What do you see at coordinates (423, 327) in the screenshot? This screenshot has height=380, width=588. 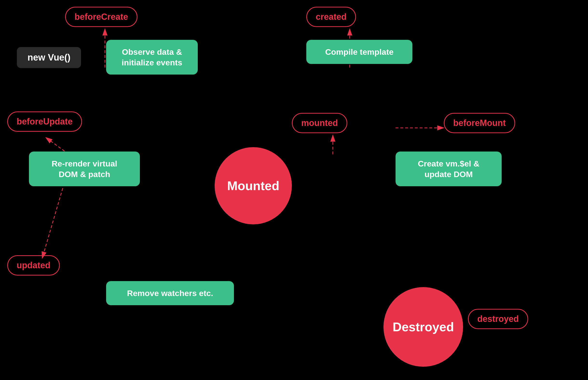 I see `destroyed-circle: Destroyed` at bounding box center [423, 327].